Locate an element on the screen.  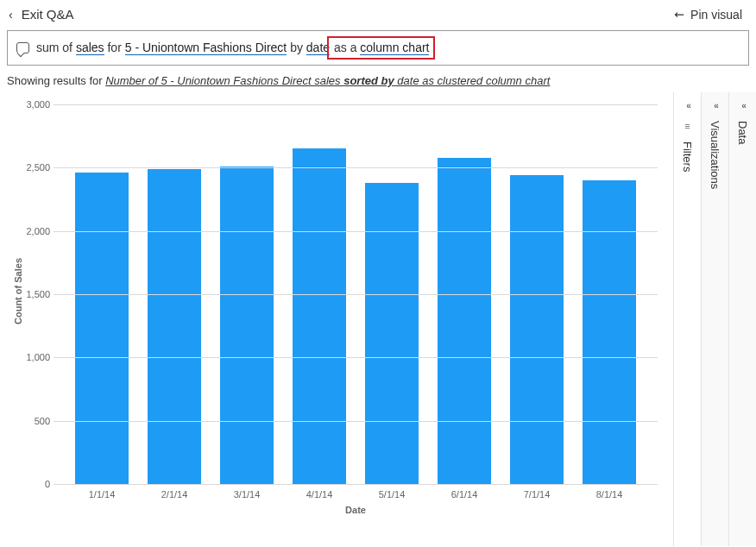
y-tick-label: 0 is located at coordinates (33, 484).